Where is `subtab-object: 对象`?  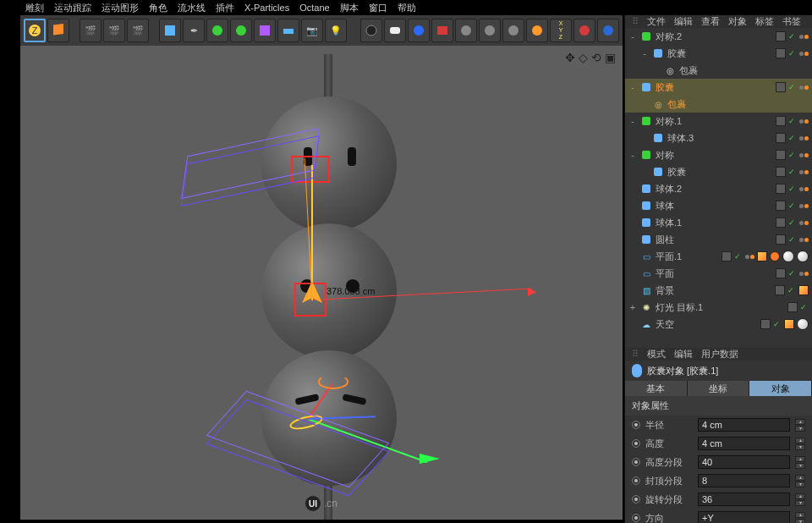
subtab-object: 对象 is located at coordinates (781, 388).